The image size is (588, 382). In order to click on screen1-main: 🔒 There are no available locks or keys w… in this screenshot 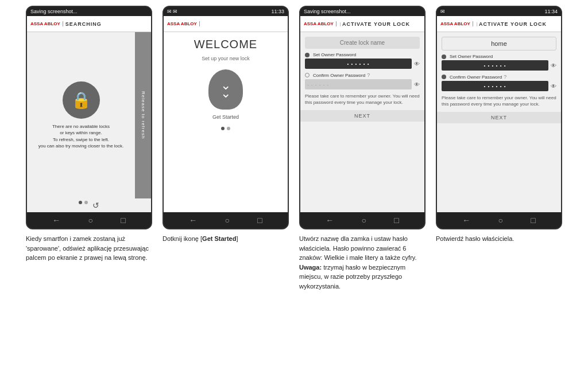, I will do `click(89, 115)`.